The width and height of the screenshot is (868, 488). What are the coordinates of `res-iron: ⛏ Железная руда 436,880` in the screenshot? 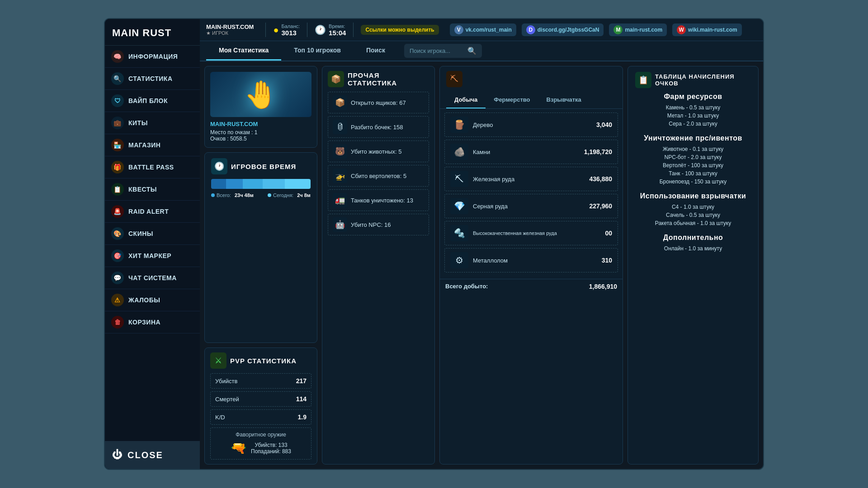 It's located at (531, 179).